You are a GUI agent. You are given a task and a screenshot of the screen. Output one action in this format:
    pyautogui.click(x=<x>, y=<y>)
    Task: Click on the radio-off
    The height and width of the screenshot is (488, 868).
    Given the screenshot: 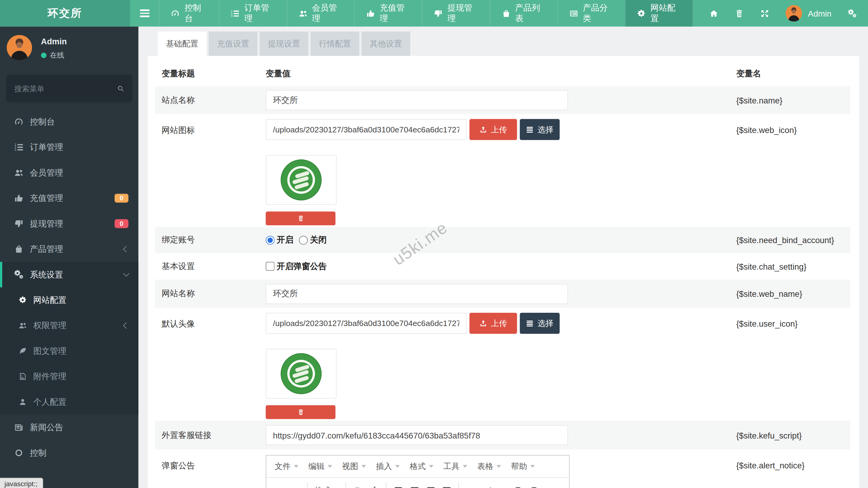 What is the action you would take?
    pyautogui.click(x=303, y=240)
    